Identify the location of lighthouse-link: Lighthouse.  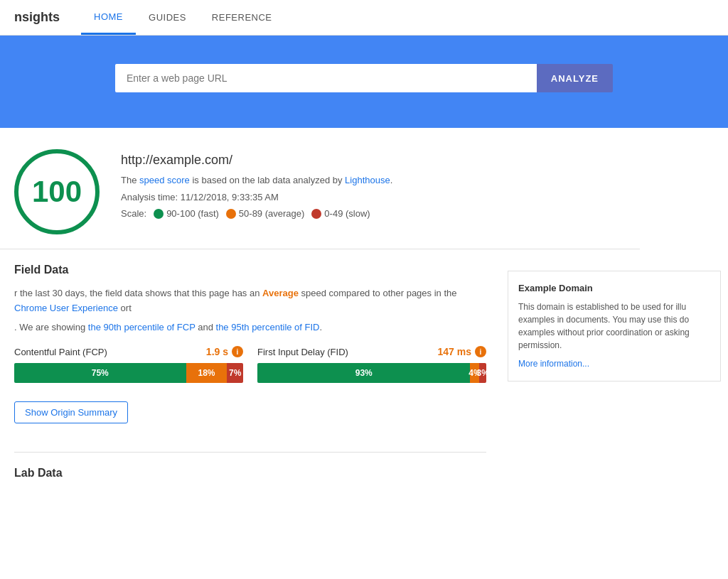
(368, 180).